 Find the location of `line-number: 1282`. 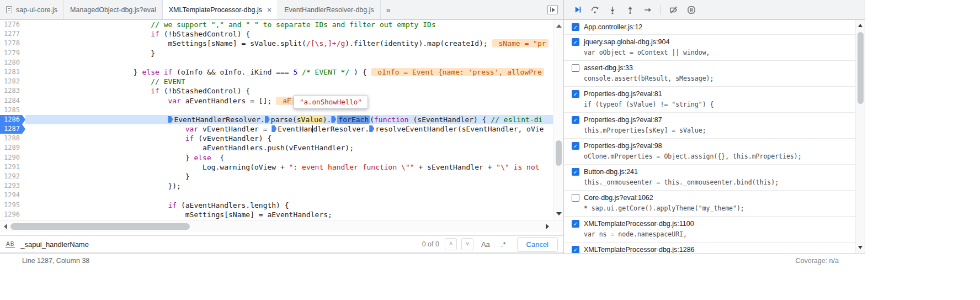

line-number: 1282 is located at coordinates (13, 82).